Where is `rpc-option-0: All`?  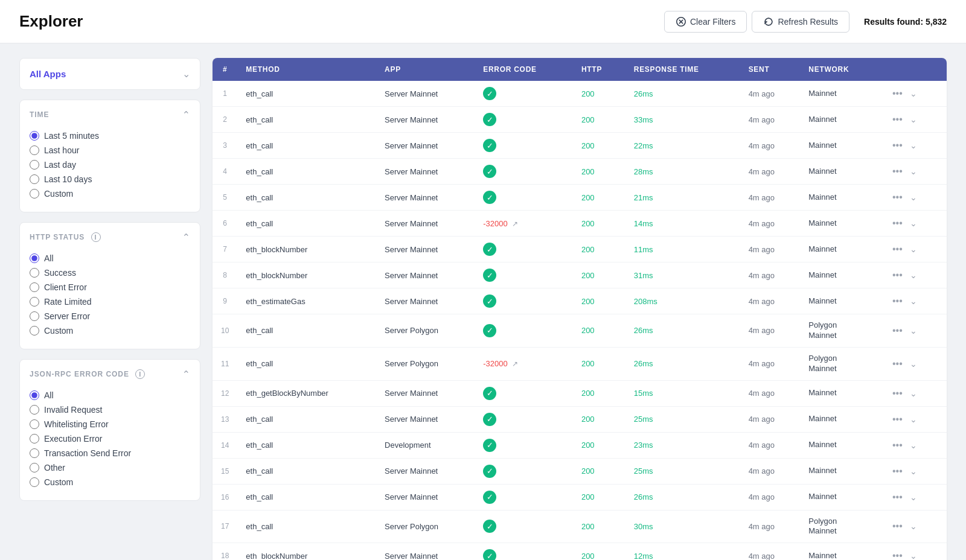 rpc-option-0: All is located at coordinates (110, 395).